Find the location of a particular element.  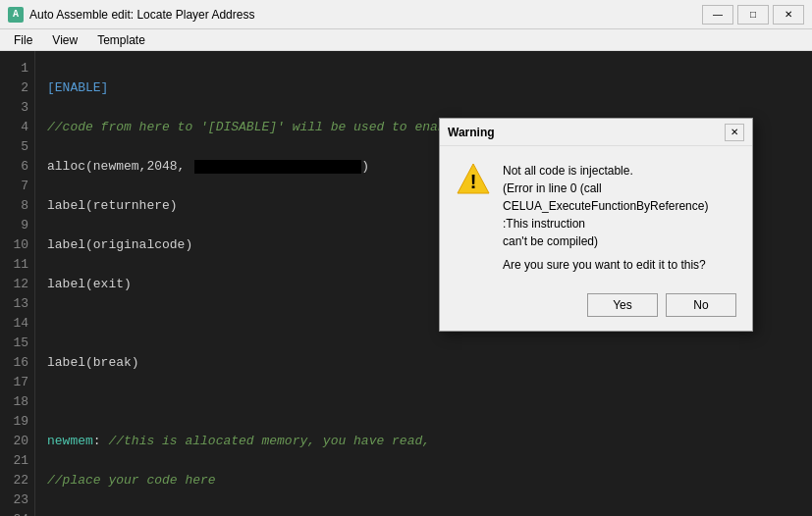

dialog-message-line4: can't be compiled) is located at coordinates (620, 241).